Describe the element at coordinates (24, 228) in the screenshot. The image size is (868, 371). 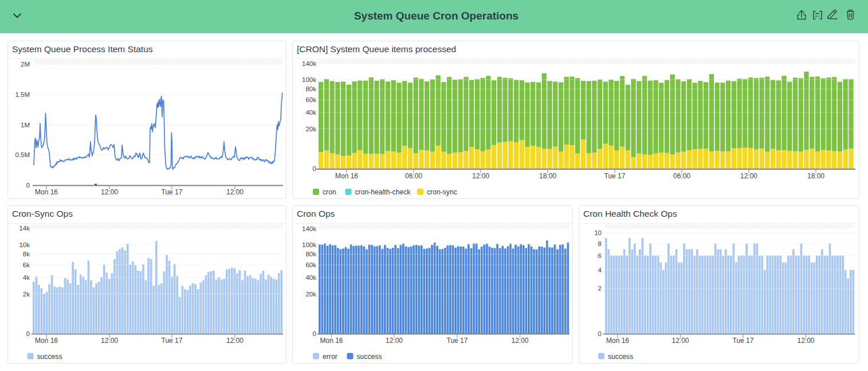
I see `svg-text: 14k` at that location.